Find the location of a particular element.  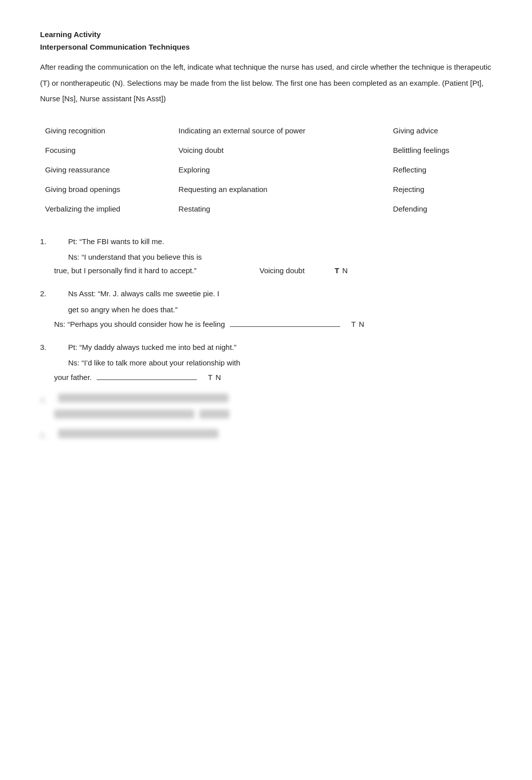

technique-col3-2: Belittling feelings is located at coordinates (440, 150).